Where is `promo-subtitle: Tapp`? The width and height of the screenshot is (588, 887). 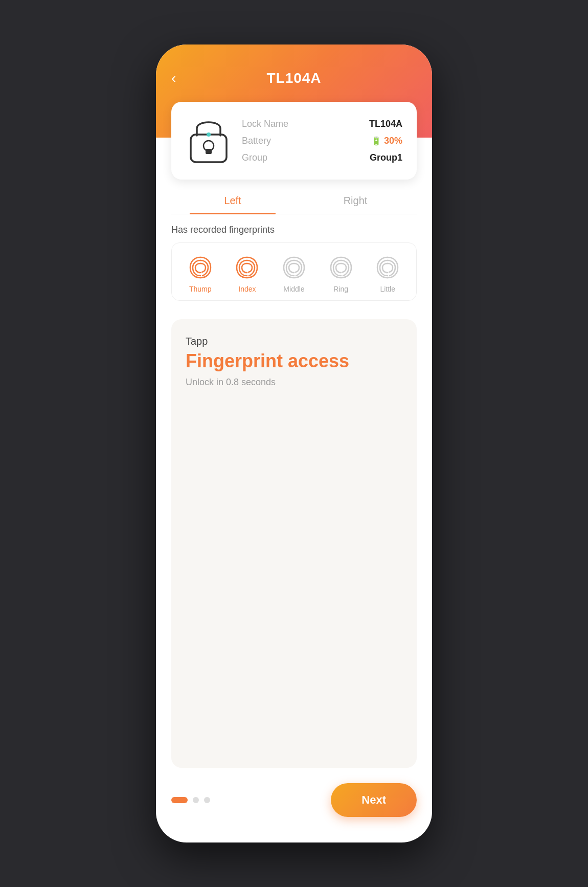 promo-subtitle: Tapp is located at coordinates (294, 342).